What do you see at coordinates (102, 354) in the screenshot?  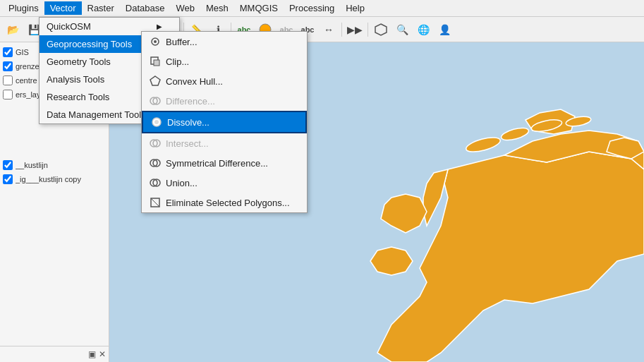 I see `panel-icon-close: ✕` at bounding box center [102, 354].